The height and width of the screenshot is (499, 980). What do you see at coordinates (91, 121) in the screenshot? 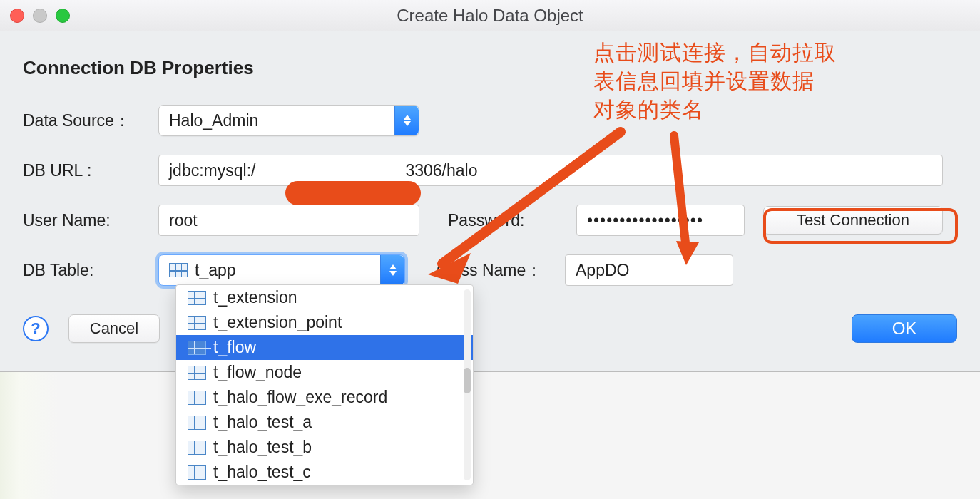
I see `label-data-source: Data Source：` at bounding box center [91, 121].